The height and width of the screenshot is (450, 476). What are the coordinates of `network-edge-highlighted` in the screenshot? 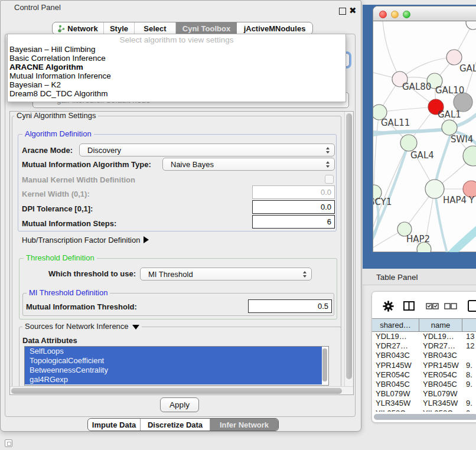 It's located at (464, 240).